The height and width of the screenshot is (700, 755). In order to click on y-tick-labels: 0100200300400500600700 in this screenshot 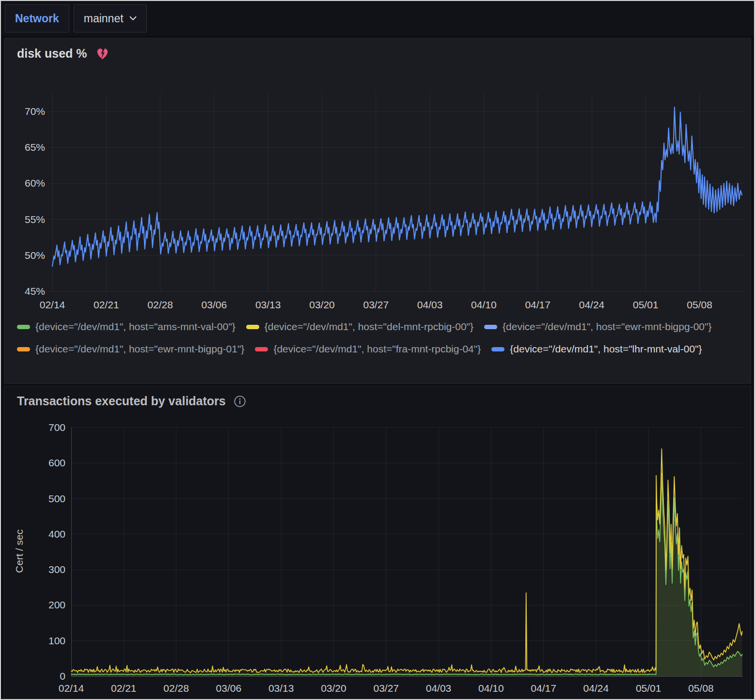, I will do `click(57, 552)`.